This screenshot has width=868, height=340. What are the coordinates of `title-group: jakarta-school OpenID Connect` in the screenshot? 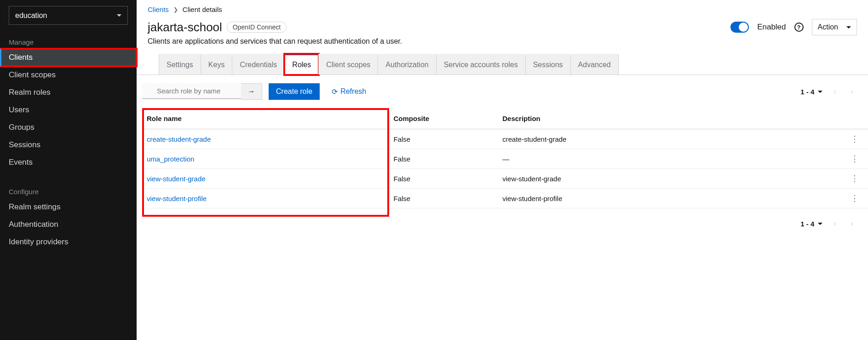 It's located at (217, 28).